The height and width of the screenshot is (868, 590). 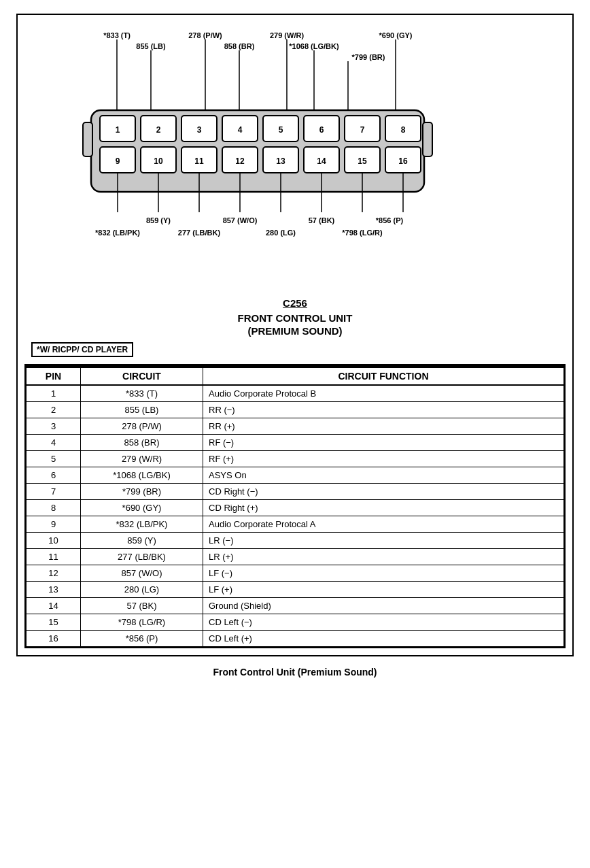 I want to click on table-row: 8*690 (GY)CD Right (+), so click(x=295, y=508).